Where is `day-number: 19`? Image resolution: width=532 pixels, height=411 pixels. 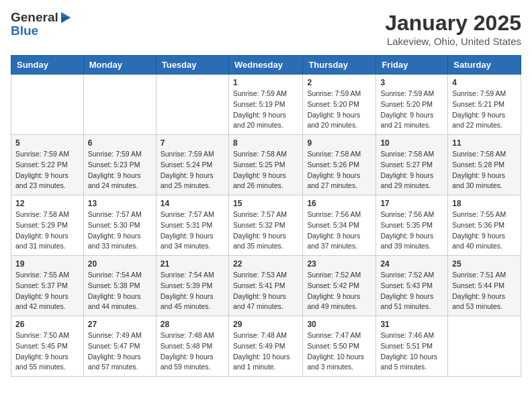
day-number: 19 is located at coordinates (47, 264).